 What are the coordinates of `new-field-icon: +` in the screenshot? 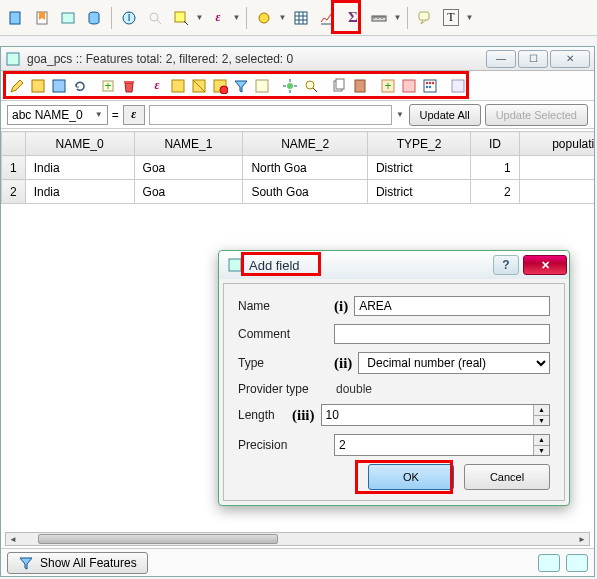 It's located at (388, 86).